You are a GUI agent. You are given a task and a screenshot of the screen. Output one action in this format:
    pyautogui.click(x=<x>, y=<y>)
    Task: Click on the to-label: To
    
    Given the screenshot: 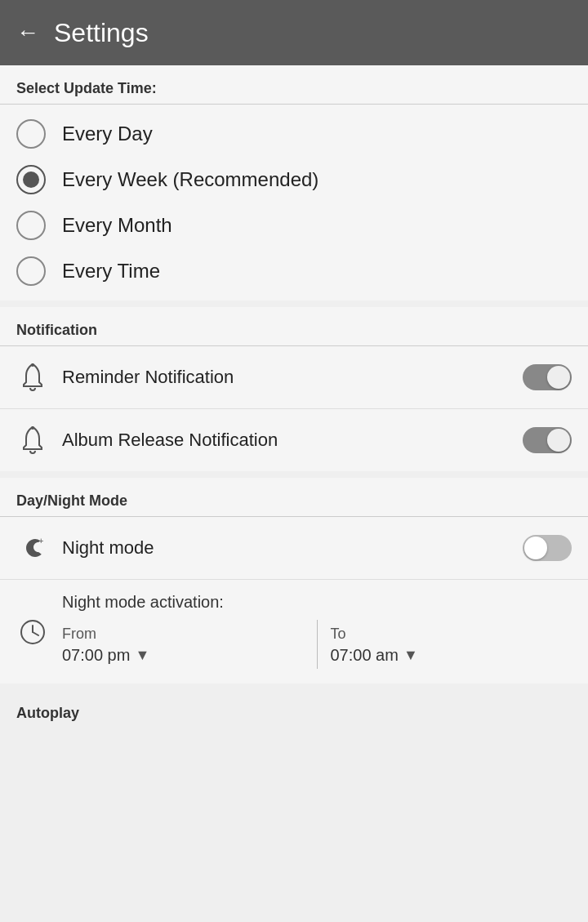 What is the action you would take?
    pyautogui.click(x=452, y=634)
    